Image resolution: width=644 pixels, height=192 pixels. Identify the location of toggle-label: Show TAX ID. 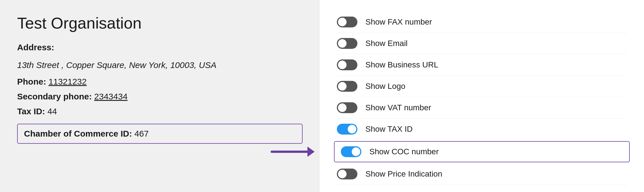
(389, 129).